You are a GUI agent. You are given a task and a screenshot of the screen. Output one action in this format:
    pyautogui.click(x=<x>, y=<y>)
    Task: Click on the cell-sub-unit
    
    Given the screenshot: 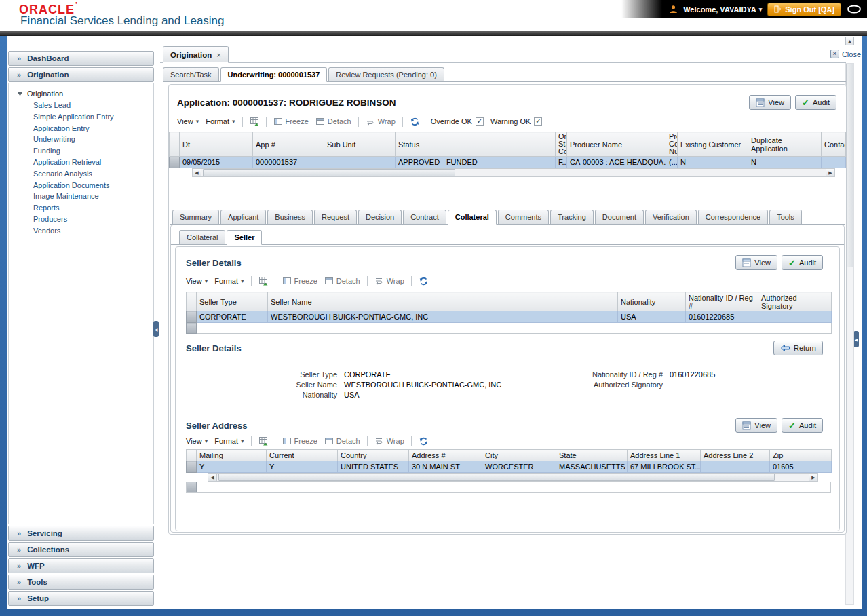 What is the action you would take?
    pyautogui.click(x=360, y=163)
    